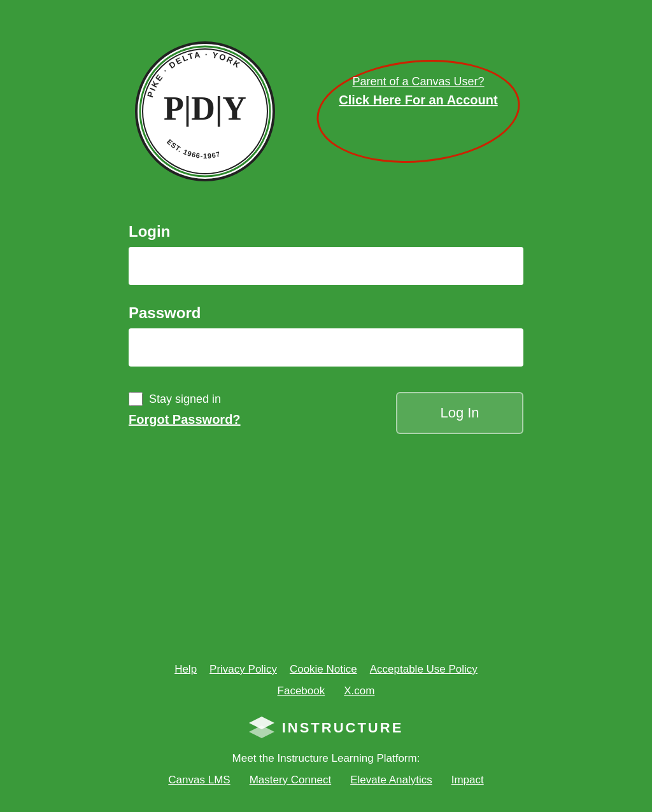 This screenshot has height=812, width=652. Describe the element at coordinates (205, 111) in the screenshot. I see `school-logo: PIKE · DELTA · YORK P|D|Y EST. 1966-1967` at that location.